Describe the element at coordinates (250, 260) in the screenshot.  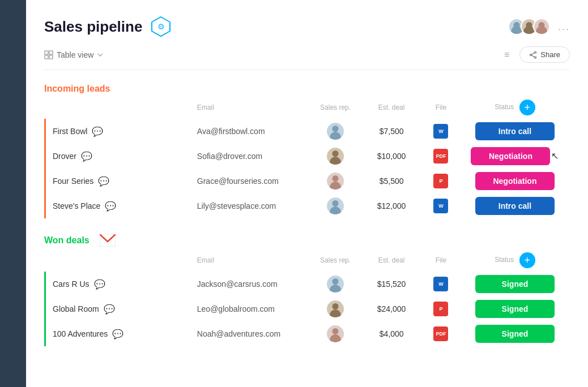
I see `won-col-email: Email` at that location.